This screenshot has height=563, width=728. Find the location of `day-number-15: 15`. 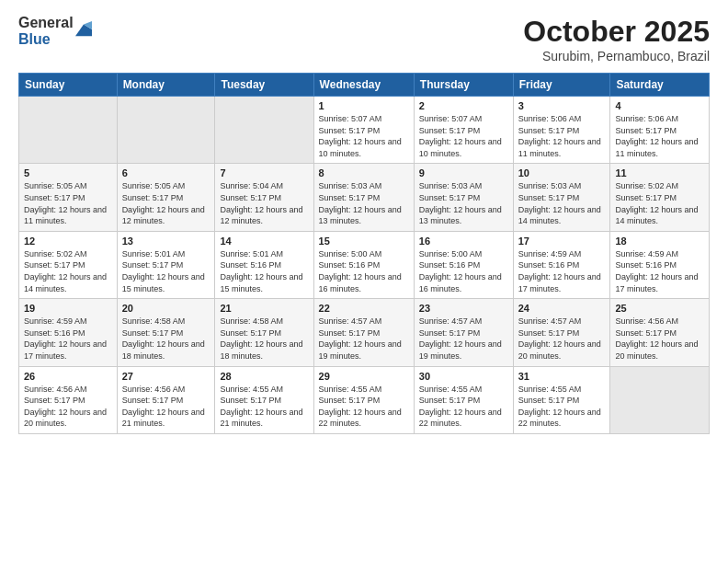

day-number-15: 15 is located at coordinates (364, 241).